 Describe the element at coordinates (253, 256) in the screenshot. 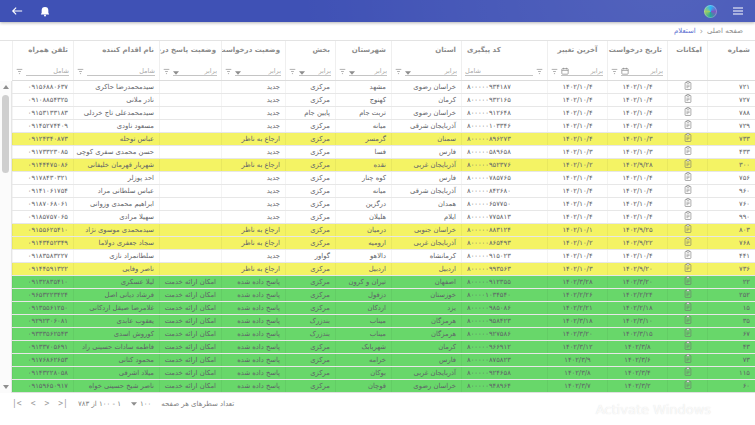

I see `cell-status: جدید` at that location.